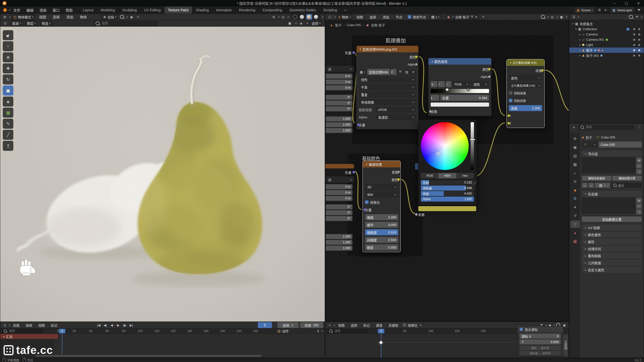  Describe the element at coordinates (46, 23) in the screenshot. I see `select-tool-selector: 框选▾` at that location.